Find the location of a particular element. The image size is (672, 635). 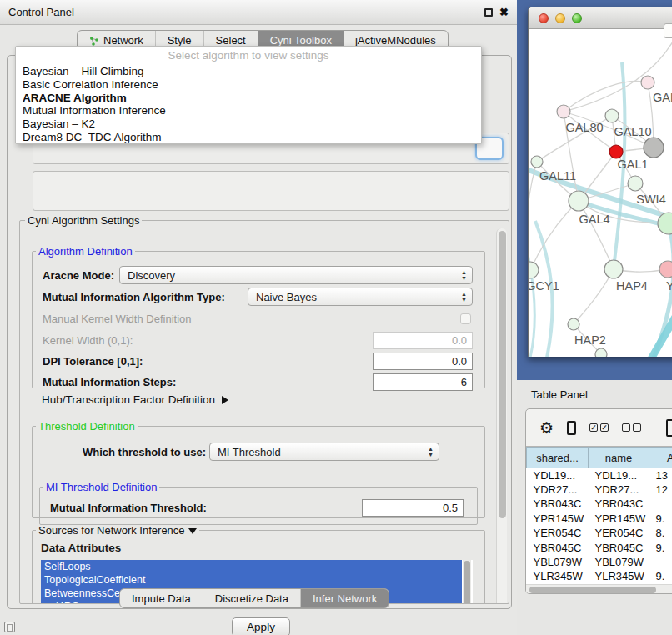

dropdown-item: Basic Correlation Inference is located at coordinates (248, 85).